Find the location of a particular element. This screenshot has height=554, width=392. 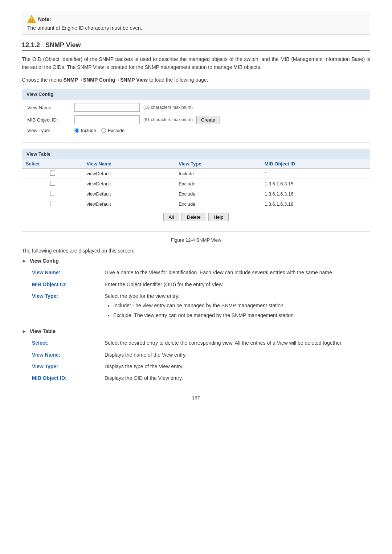

desc-row: View Name:Displays the name of the View … is located at coordinates (203, 355).